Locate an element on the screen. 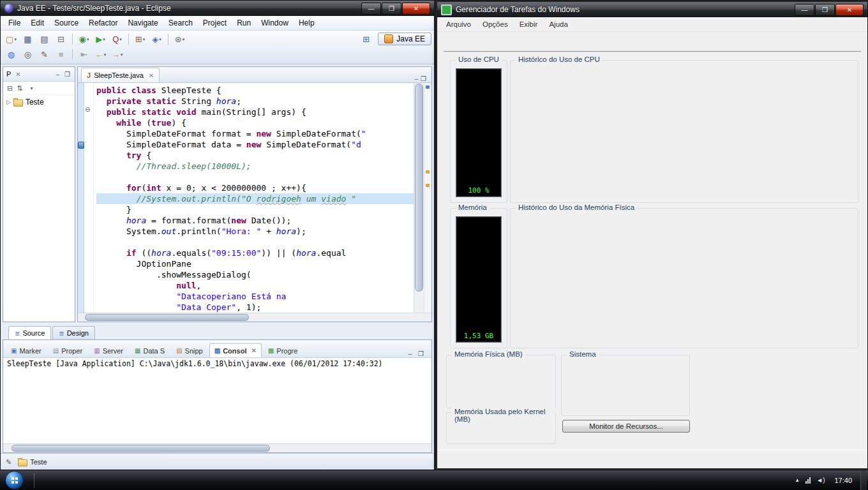 This screenshot has width=868, height=490. run-button: ▶▾ is located at coordinates (101, 39).